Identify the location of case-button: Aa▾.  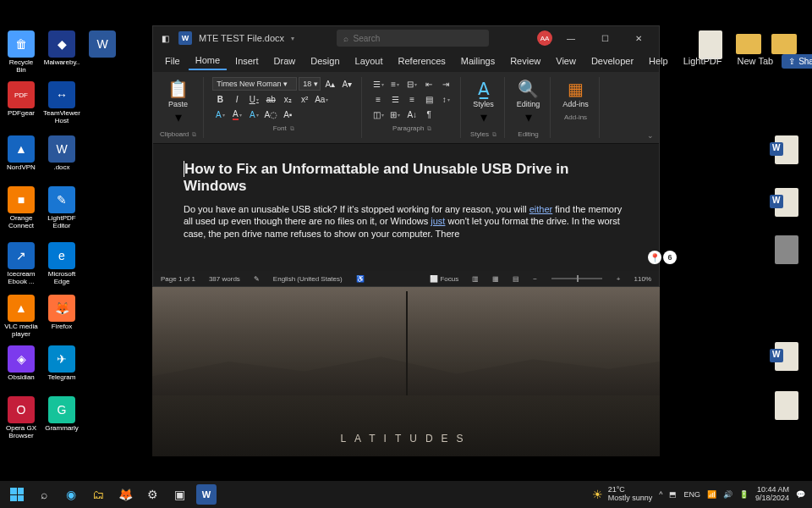
(321, 99).